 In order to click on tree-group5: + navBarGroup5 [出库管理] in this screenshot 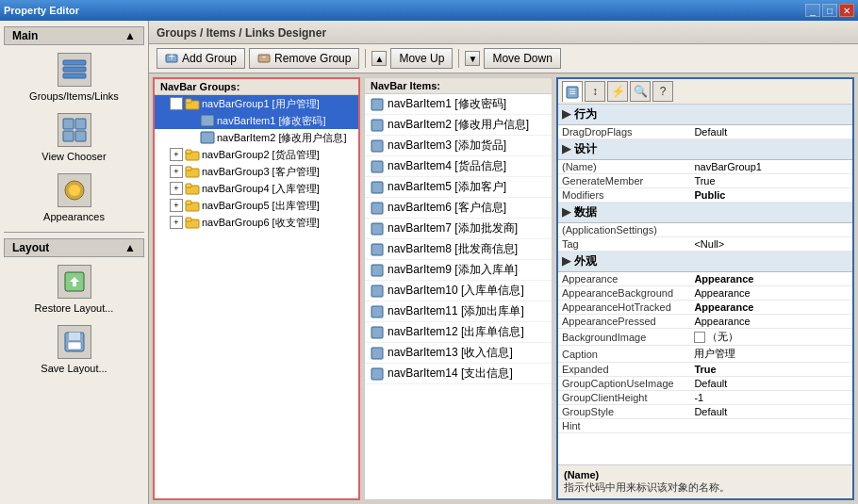, I will do `click(256, 205)`.